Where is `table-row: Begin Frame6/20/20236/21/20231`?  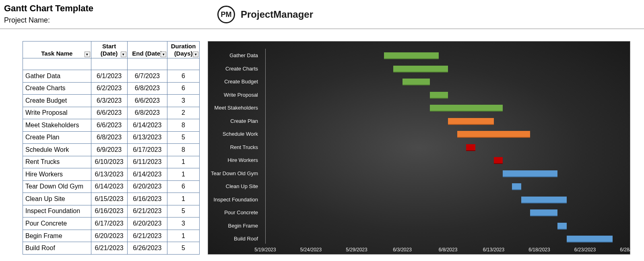
table-row: Begin Frame6/20/20236/21/20231 is located at coordinates (111, 236).